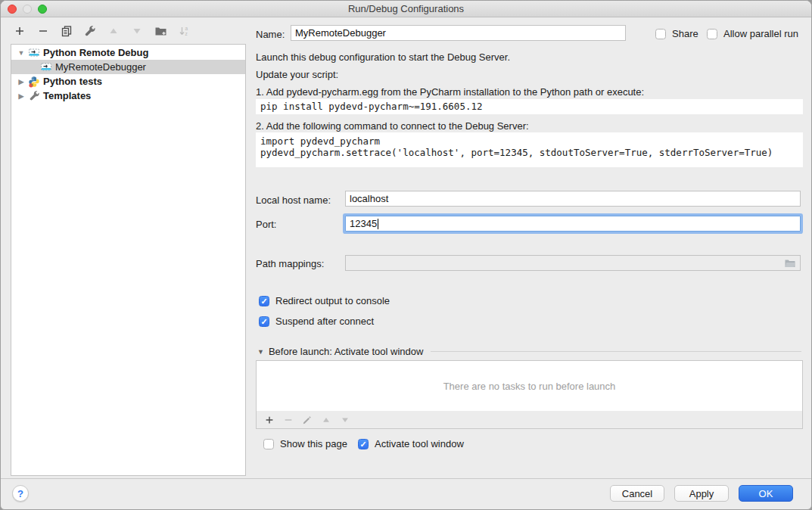 Image resolution: width=812 pixels, height=510 pixels. What do you see at coordinates (266, 224) in the screenshot?
I see `port-label: Port:` at bounding box center [266, 224].